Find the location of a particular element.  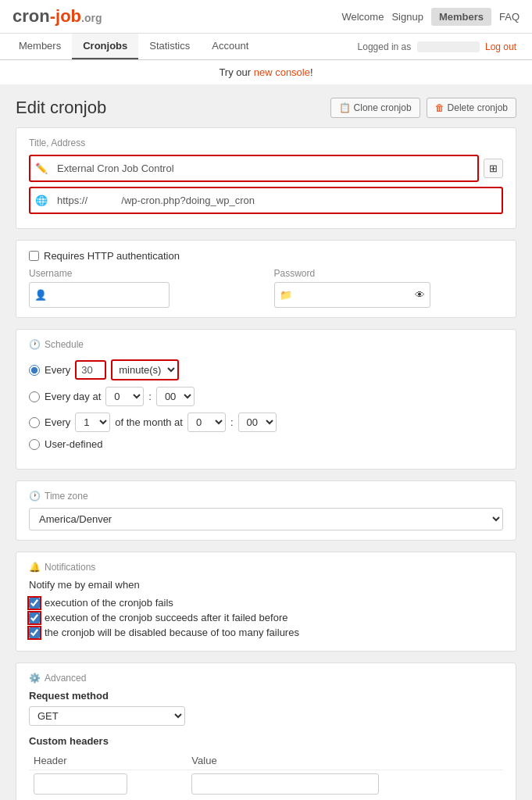

schedule-month-radio is located at coordinates (34, 423).